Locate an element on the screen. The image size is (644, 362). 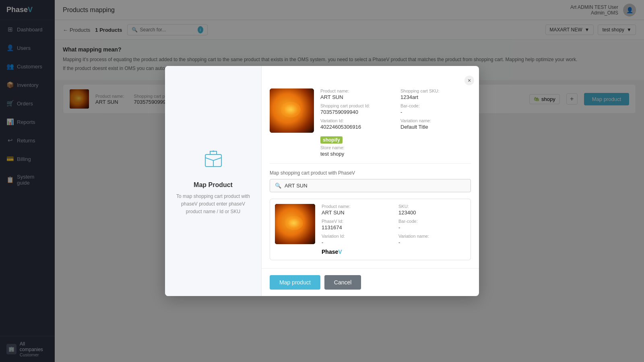
map-section-label: Map shopping cart product with PhaseV is located at coordinates (370, 173).